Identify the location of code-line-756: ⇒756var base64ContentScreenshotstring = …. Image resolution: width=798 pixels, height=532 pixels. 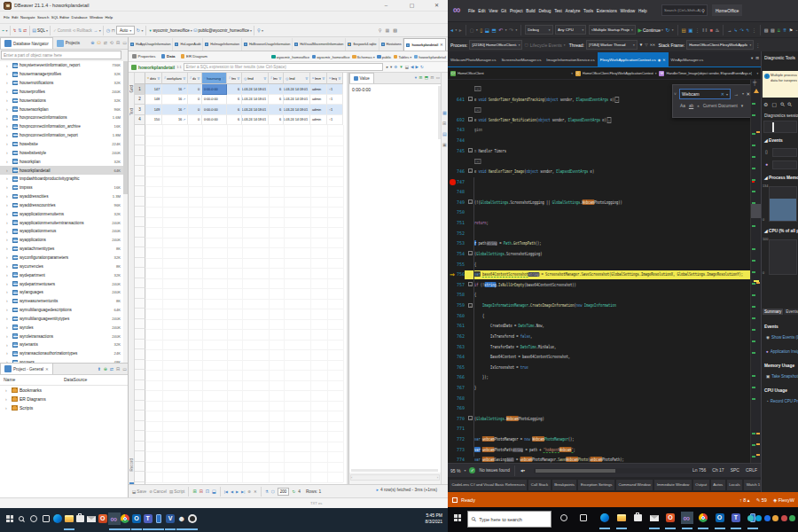
(599, 275).